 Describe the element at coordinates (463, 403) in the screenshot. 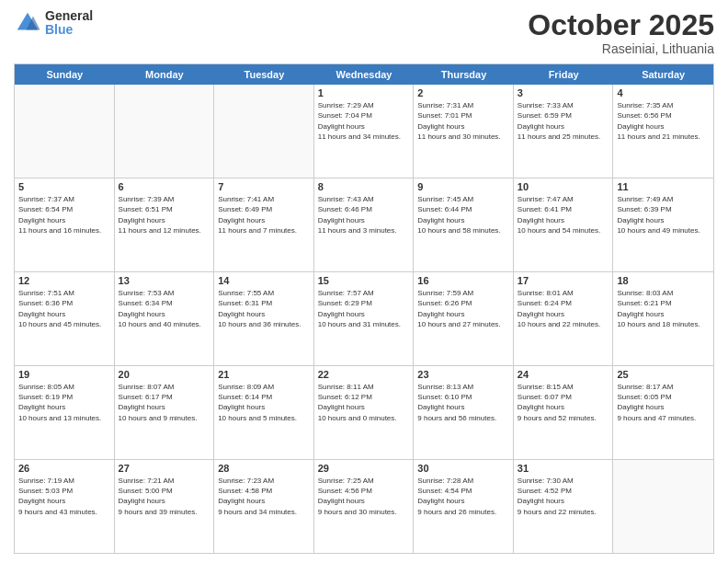

I see `cell-info: Sunrise: 8:13 AMSunset: 6:10 PMDaylight …` at that location.